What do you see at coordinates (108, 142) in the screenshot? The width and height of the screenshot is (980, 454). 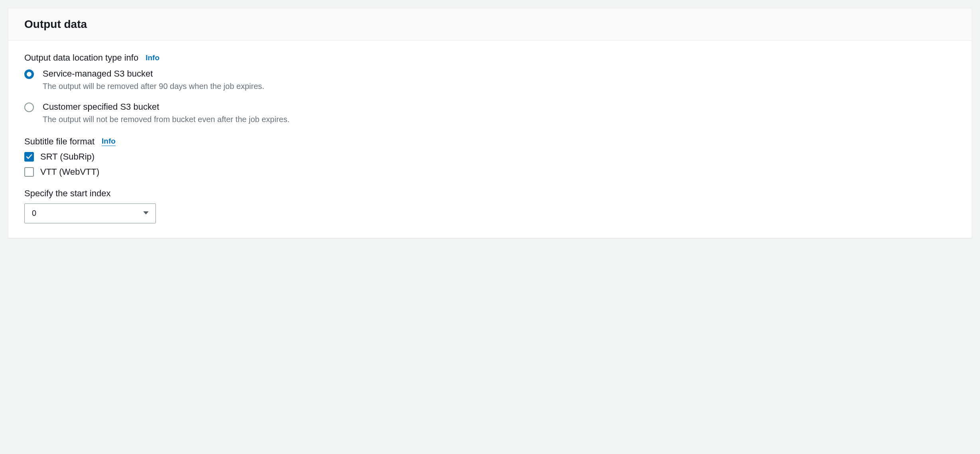 I see `subtitle-format-info-link: Info` at bounding box center [108, 142].